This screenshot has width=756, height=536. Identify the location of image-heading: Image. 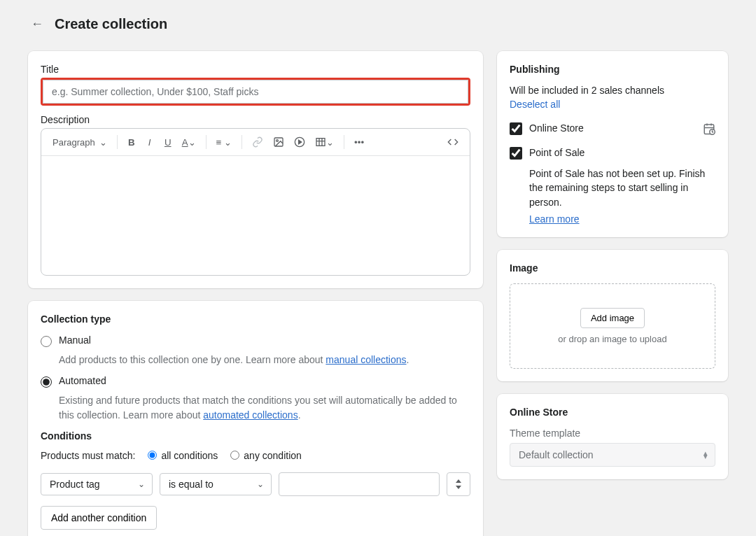
(612, 268).